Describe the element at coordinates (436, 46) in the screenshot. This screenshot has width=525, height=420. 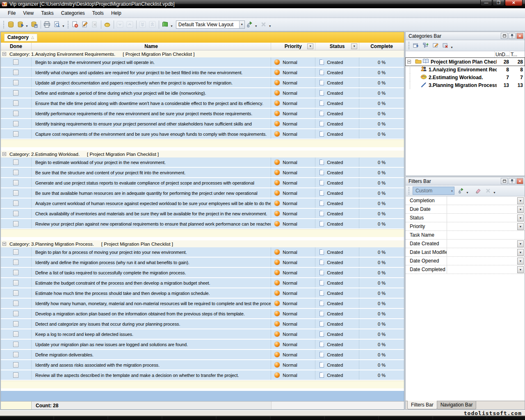
I see `edit-category-icon` at that location.